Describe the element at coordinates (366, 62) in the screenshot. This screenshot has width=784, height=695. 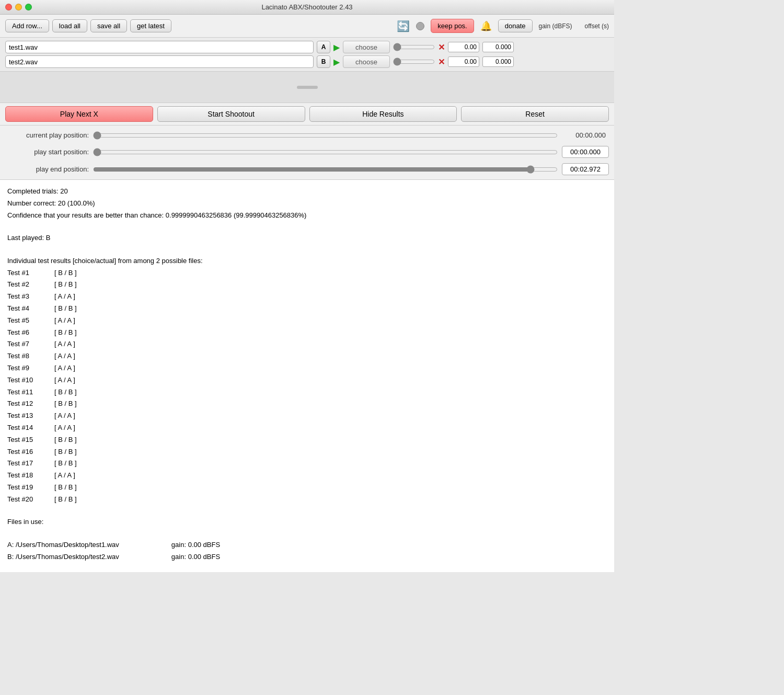
I see `choose-button-b: choose` at that location.